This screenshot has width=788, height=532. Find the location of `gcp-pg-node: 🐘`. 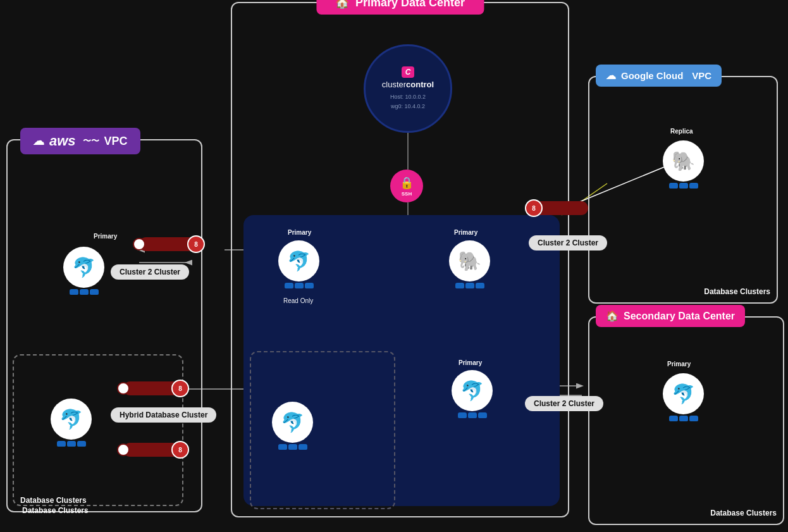

gcp-pg-node: 🐘 is located at coordinates (683, 164).